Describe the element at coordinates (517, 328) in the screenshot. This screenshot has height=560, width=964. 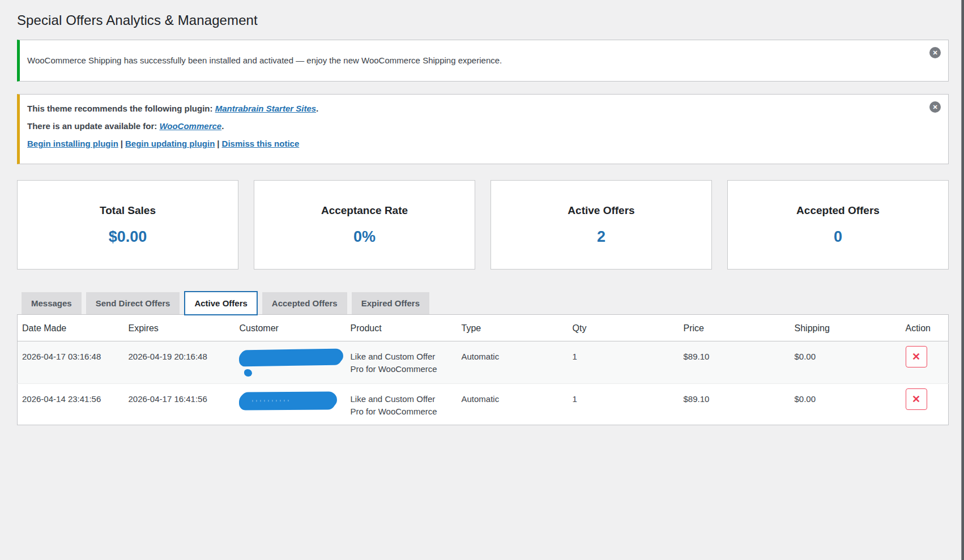
I see `column-header-type: Type` at that location.